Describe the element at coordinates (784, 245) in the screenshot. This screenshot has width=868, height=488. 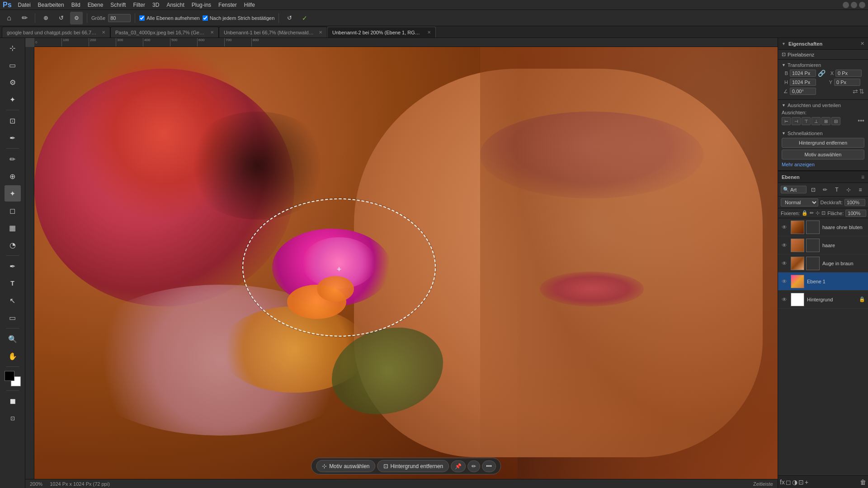
I see `layer-vis-1: 👁` at that location.